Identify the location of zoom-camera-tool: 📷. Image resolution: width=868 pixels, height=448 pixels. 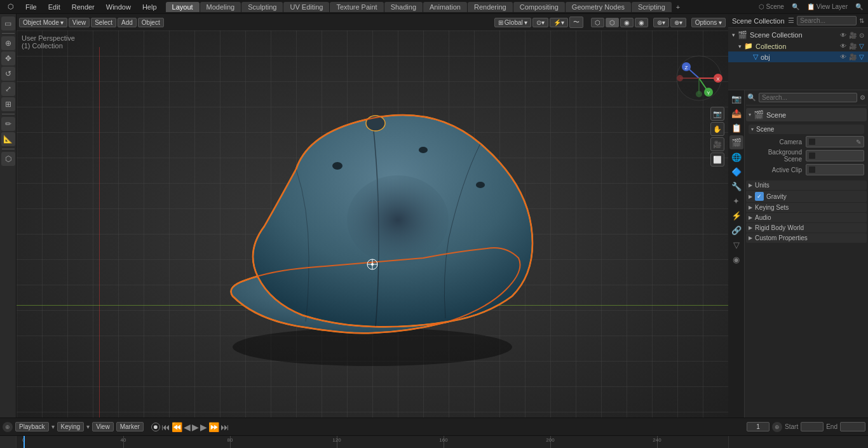
(717, 114).